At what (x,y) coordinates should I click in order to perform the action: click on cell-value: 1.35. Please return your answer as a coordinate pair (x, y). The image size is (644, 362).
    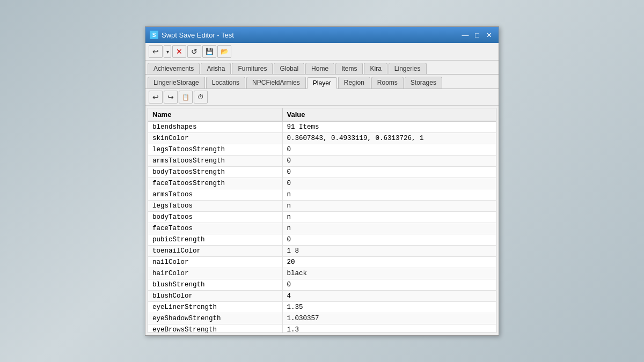
    Looking at the image, I should click on (389, 308).